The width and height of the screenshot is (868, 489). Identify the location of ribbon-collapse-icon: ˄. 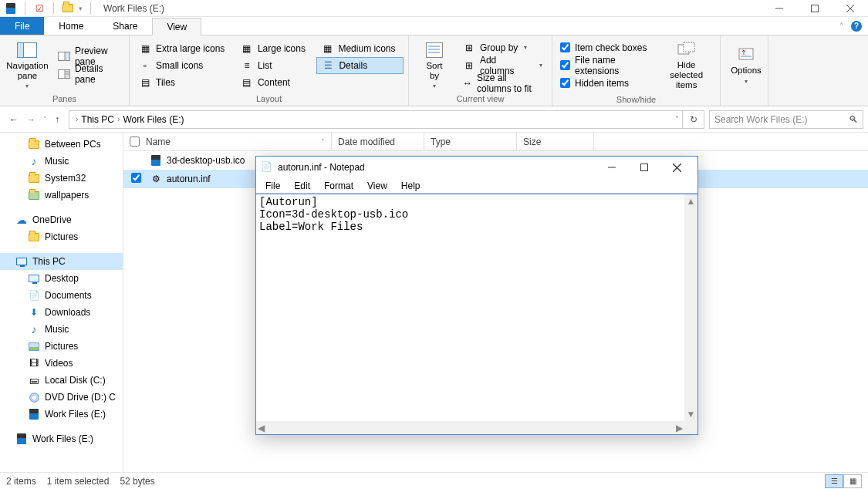
(841, 26).